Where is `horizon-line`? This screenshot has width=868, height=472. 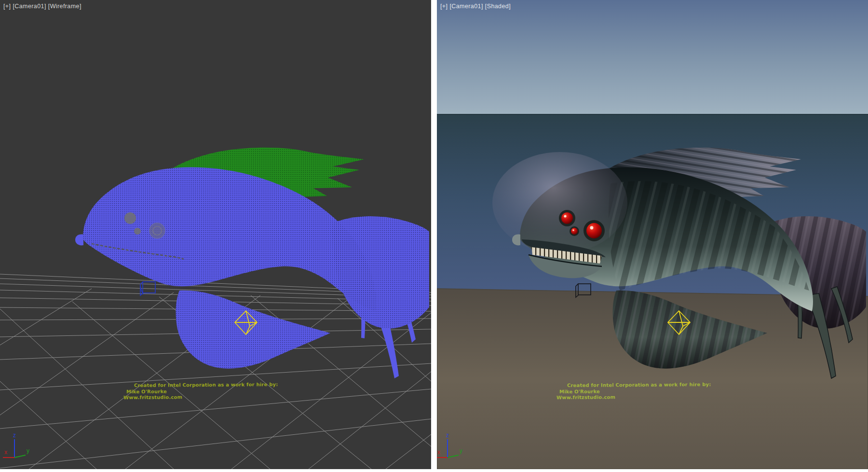 horizon-line is located at coordinates (652, 114).